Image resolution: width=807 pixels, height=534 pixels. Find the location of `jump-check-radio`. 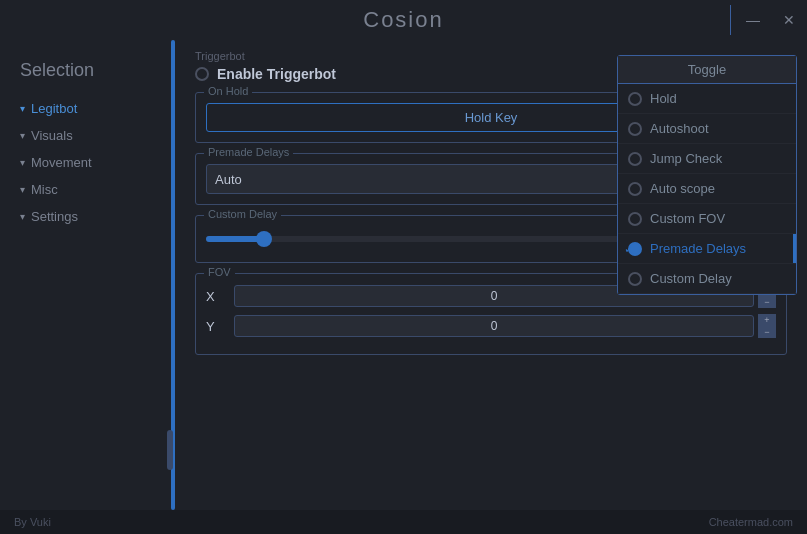

jump-check-radio is located at coordinates (635, 159).